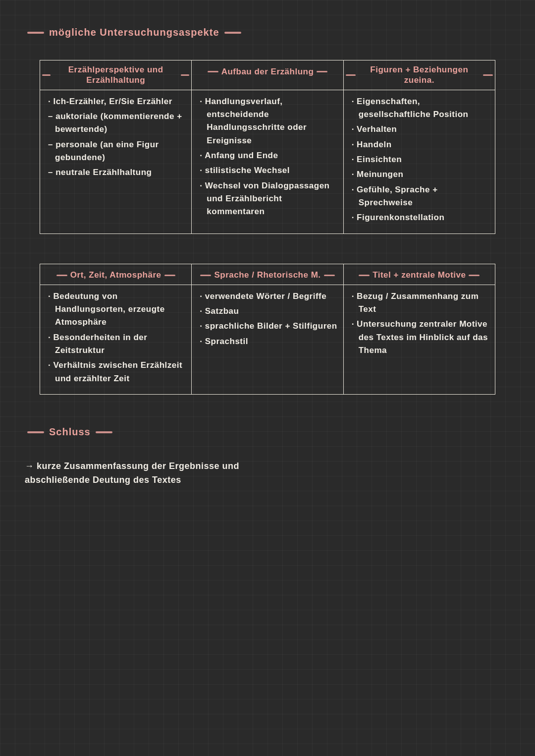 Image resolution: width=535 pixels, height=756 pixels. What do you see at coordinates (117, 173) in the screenshot?
I see `list-item: neutrale Erzählhaltung` at bounding box center [117, 173].